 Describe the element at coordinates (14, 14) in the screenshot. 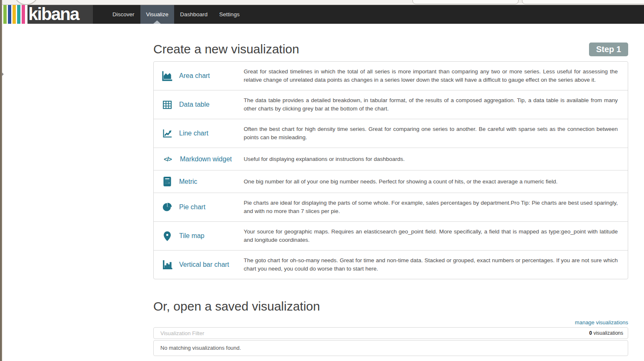

I see `kibana-logo-stripes` at that location.